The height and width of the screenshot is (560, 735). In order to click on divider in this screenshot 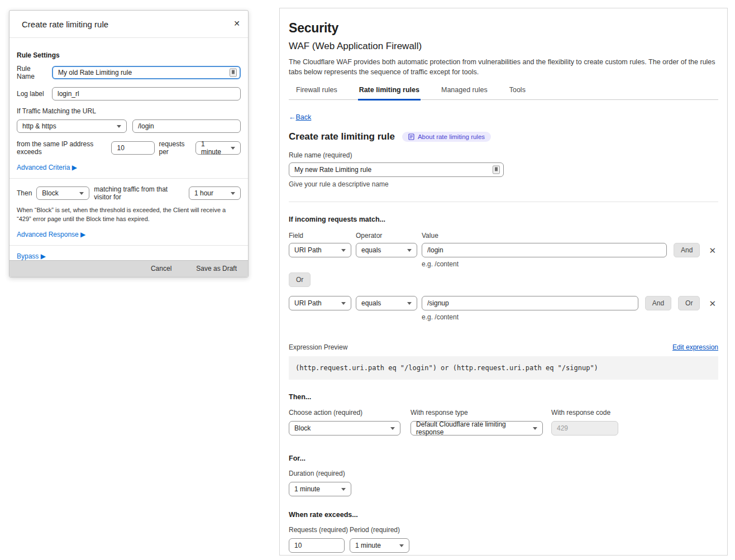, I will do `click(128, 179)`.